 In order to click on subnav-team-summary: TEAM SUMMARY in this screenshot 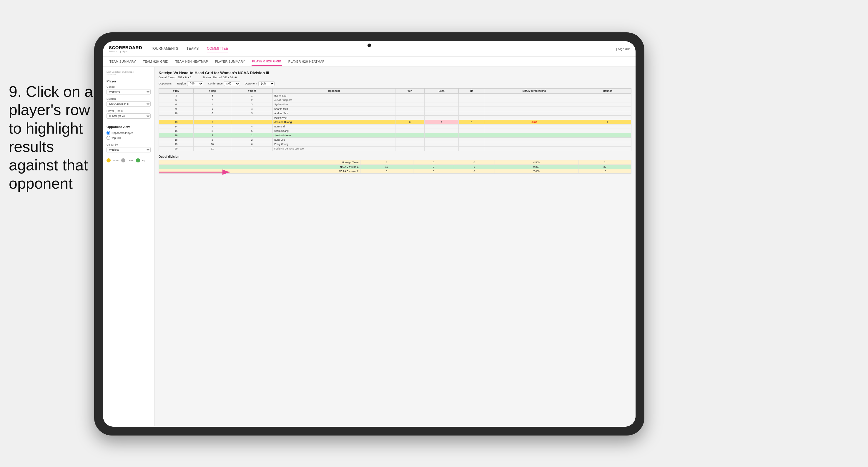, I will do `click(123, 61)`.